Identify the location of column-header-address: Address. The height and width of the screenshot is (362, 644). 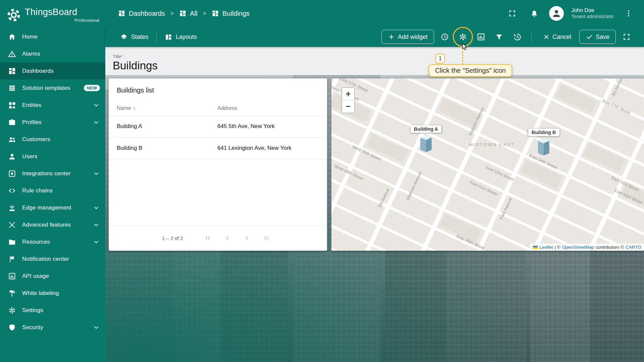
(227, 108).